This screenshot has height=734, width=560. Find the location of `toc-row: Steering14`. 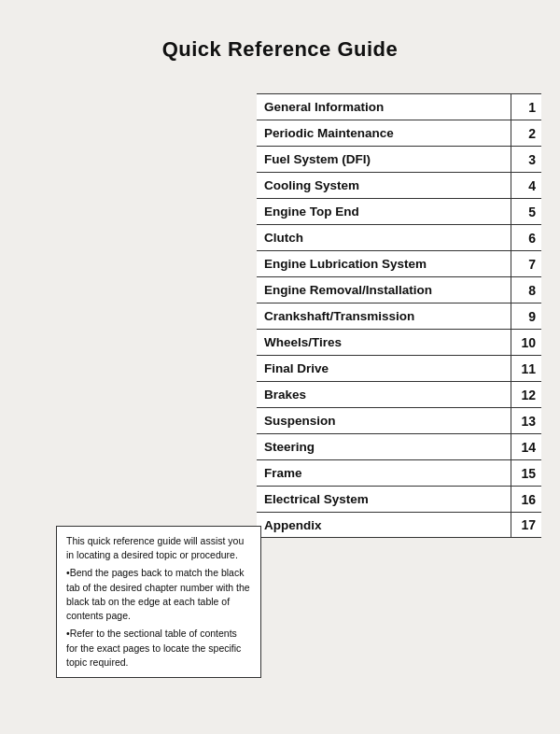

toc-row: Steering14 is located at coordinates (399, 446).